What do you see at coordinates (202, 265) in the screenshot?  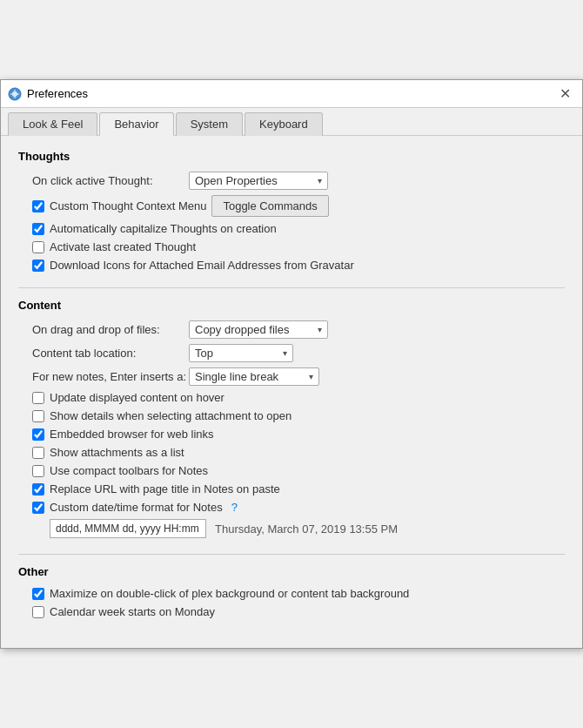 I see `download-icons-label: Download Icons for Attached Email Addres…` at bounding box center [202, 265].